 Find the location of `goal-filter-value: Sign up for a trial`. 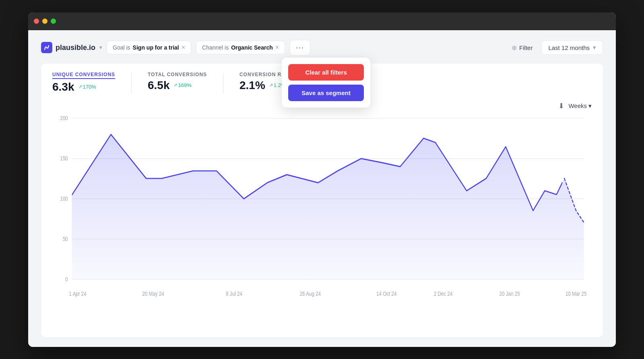

goal-filter-value: Sign up for a trial is located at coordinates (156, 48).